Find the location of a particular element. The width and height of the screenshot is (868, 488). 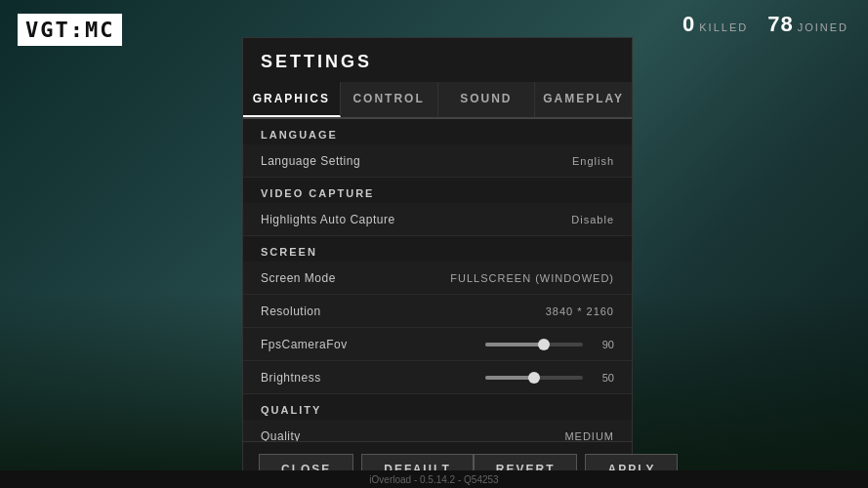

brightness-slider-container: 50 is located at coordinates (550, 378).